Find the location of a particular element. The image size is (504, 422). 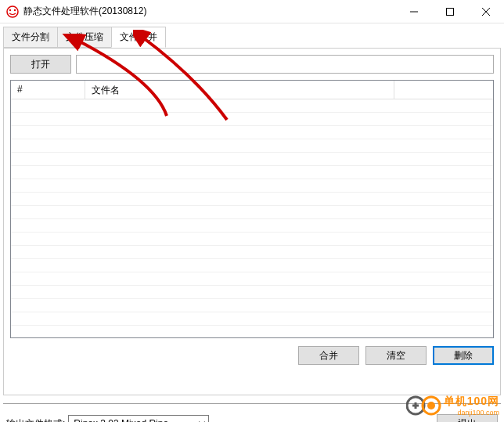

format-select: Rinex 3.02 Mixed Rine is located at coordinates (139, 418).